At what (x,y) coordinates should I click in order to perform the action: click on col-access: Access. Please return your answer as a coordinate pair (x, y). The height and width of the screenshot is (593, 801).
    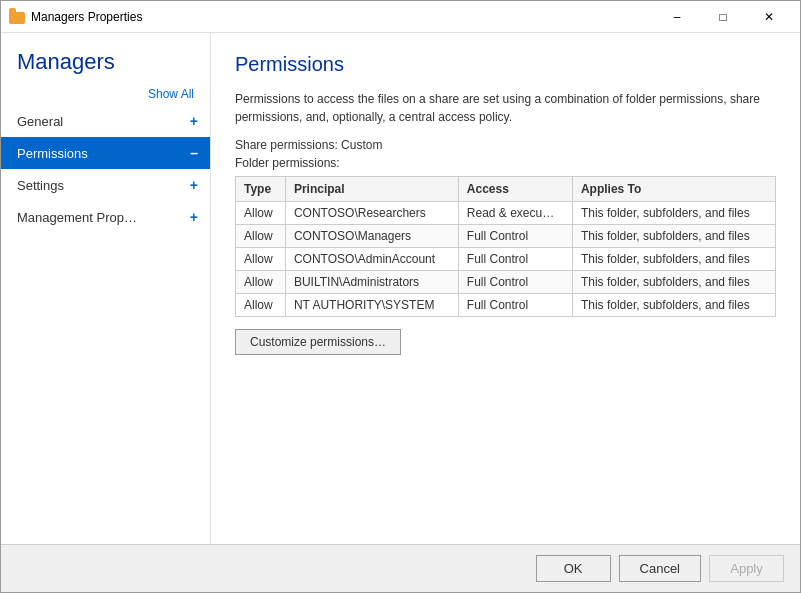
    Looking at the image, I should click on (515, 190).